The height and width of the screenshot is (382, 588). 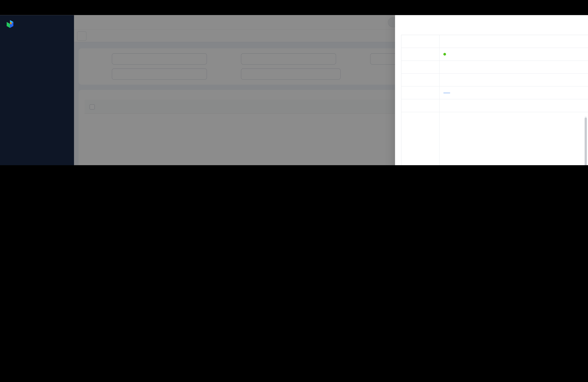 I want to click on detail-row-info, so click(x=495, y=80).